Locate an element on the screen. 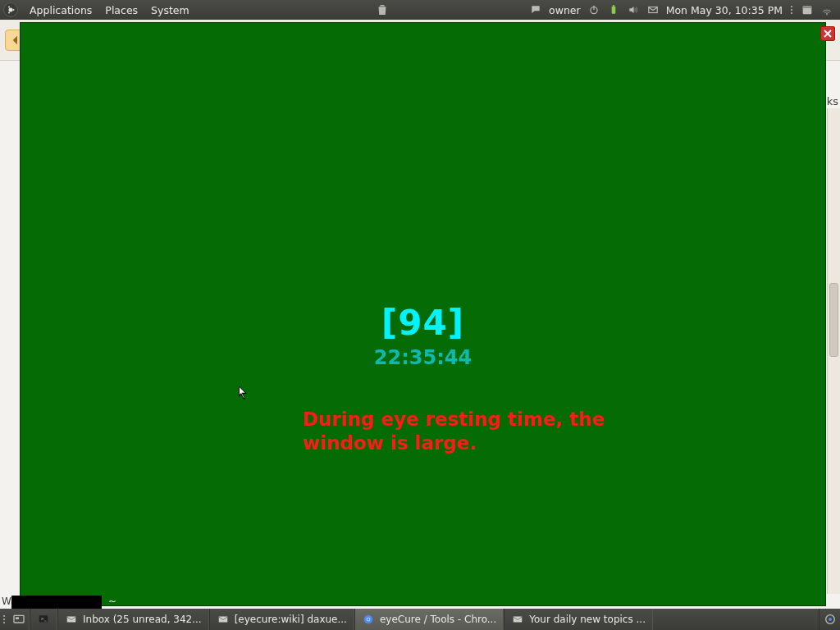 The image size is (840, 630). battery-icon is located at coordinates (614, 10).